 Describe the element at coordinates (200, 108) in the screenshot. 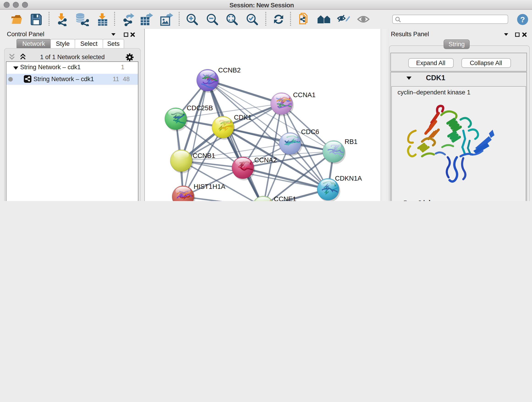

I see `svg-text: CDC25B` at that location.